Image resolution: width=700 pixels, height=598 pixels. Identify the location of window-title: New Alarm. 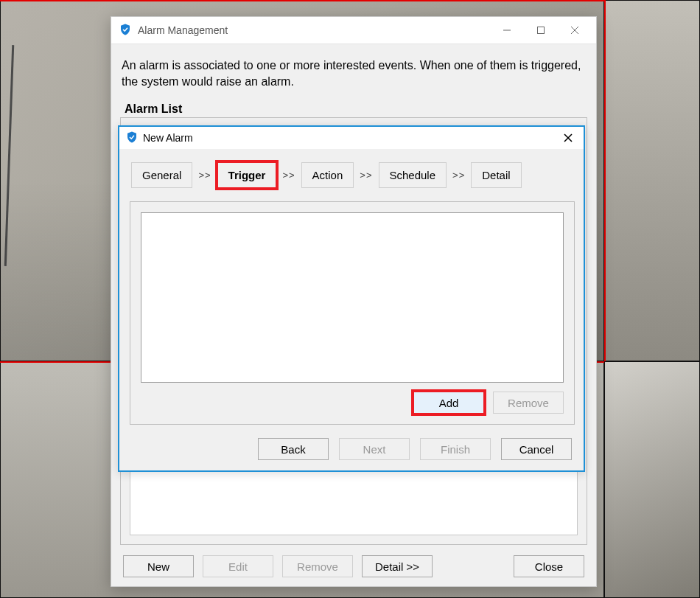
(168, 138).